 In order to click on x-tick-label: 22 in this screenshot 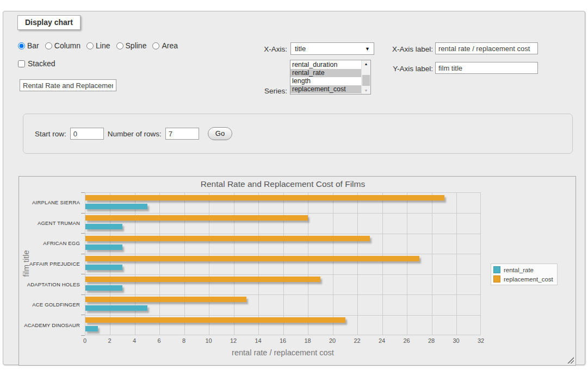, I will do `click(357, 341)`.